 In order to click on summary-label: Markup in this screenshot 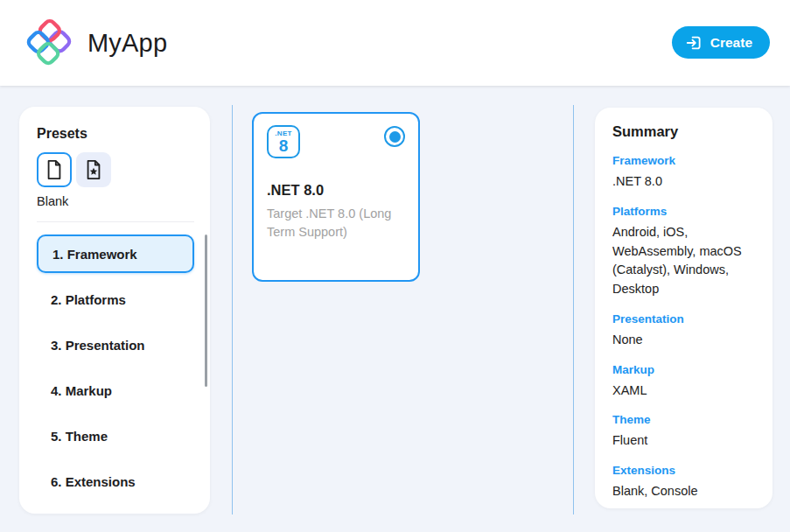, I will do `click(684, 369)`.